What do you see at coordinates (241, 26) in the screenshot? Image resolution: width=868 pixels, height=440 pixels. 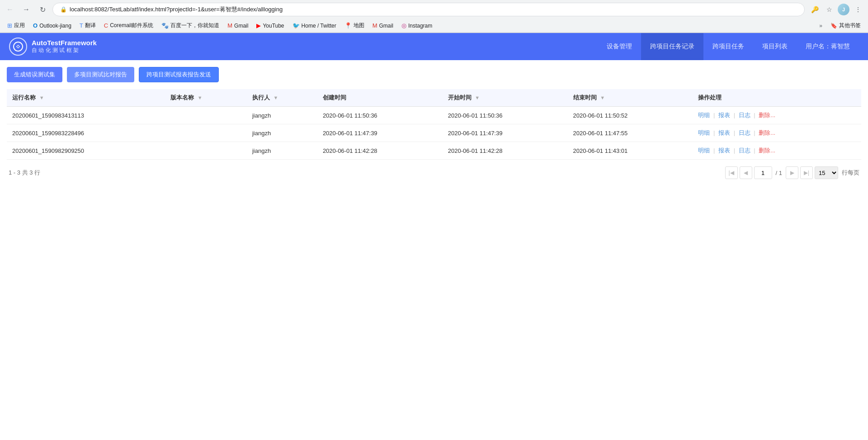 I see `bookmark-gmail1-label: Gmail` at bounding box center [241, 26].